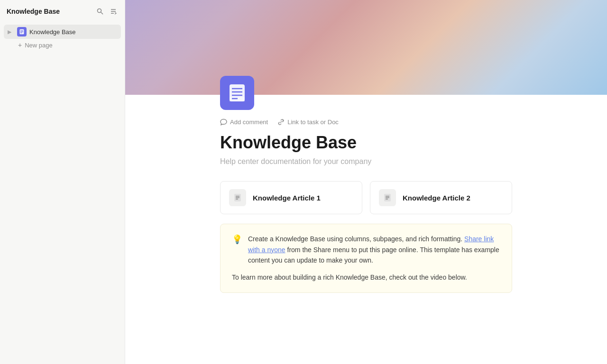 The width and height of the screenshot is (607, 364). What do you see at coordinates (366, 258) in the screenshot?
I see `info-box: 💡 Create a Knowledge Base using columns,…` at bounding box center [366, 258].